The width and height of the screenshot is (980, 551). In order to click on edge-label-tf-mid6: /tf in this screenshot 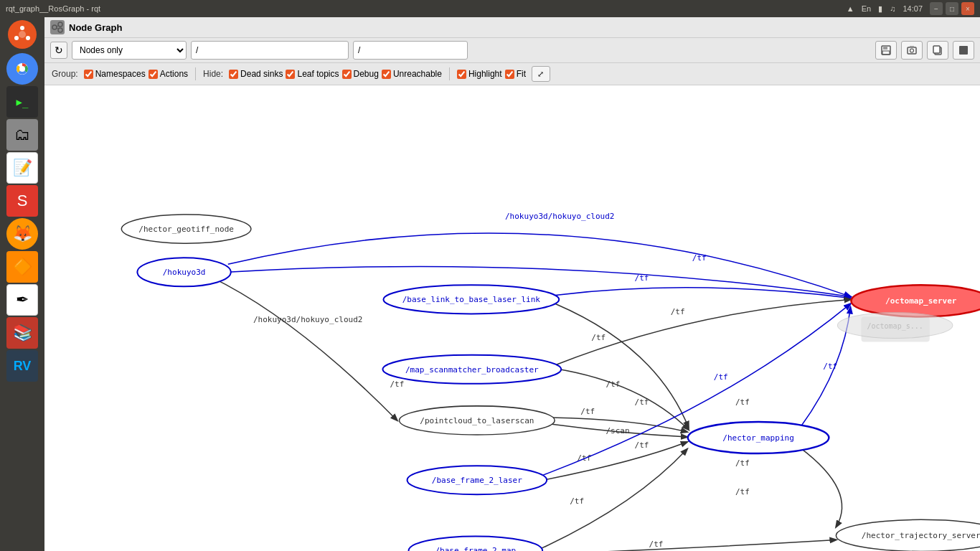, I will do `click(642, 445)`.